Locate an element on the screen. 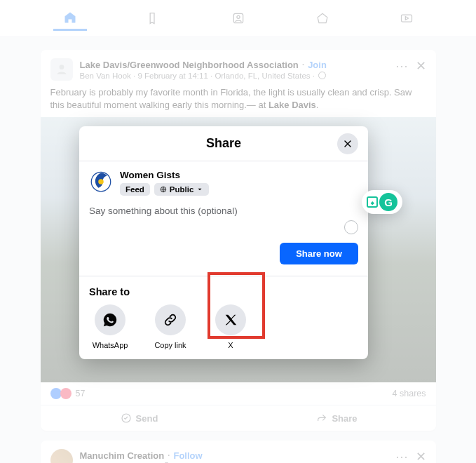 The width and height of the screenshot is (476, 463). close-button is located at coordinates (348, 144).